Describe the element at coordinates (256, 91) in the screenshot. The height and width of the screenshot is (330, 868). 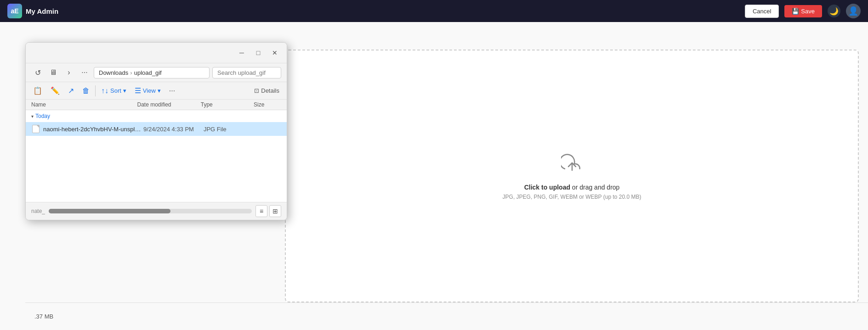
I see `details-icon: ⊡` at that location.